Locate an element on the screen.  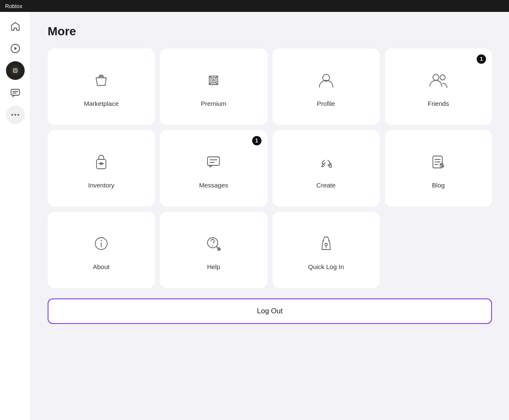
blog-icon is located at coordinates (438, 162).